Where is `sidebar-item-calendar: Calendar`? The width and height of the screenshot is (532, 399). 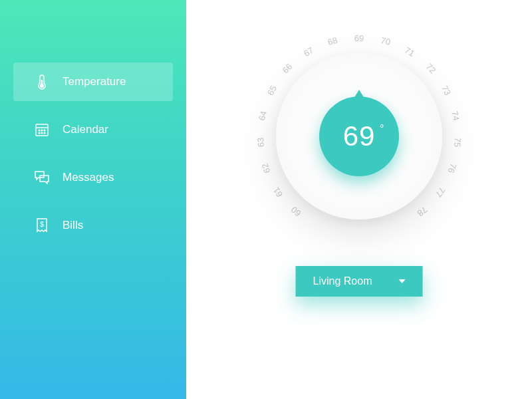
sidebar-item-calendar: Calendar is located at coordinates (93, 130).